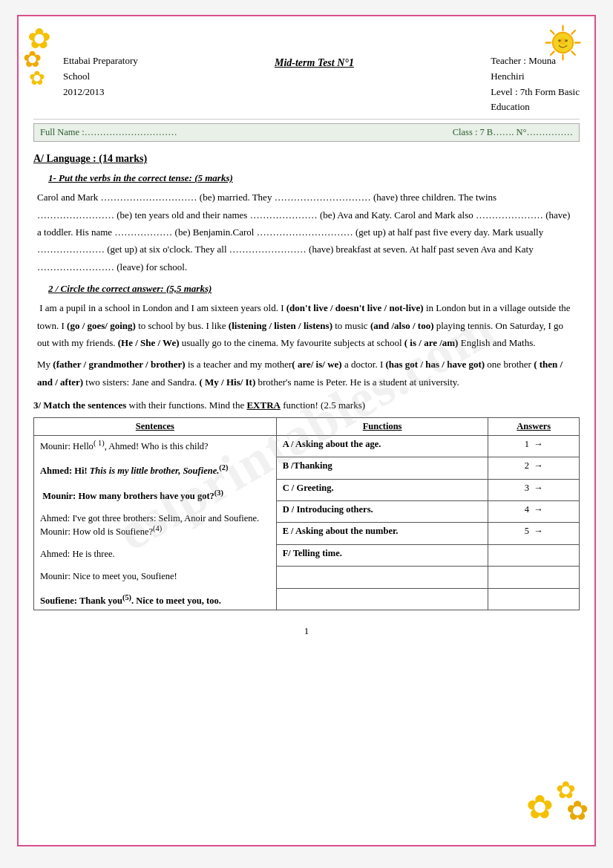 This screenshot has width=613, height=868. I want to click on sentence-8: Soufiene: Thank you(5). Nice to meet you…, so click(155, 600).